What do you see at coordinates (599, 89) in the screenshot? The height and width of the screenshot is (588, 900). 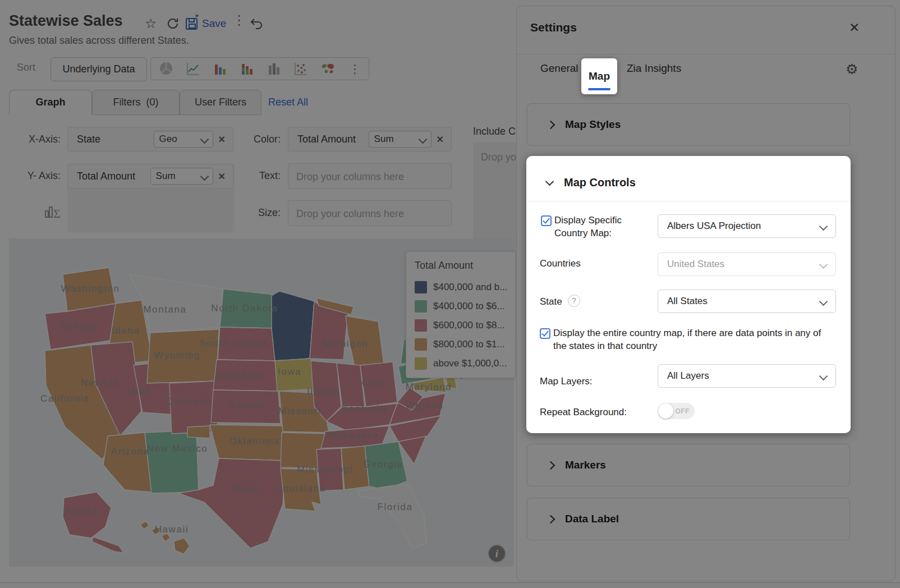 I see `active-tab-underline` at bounding box center [599, 89].